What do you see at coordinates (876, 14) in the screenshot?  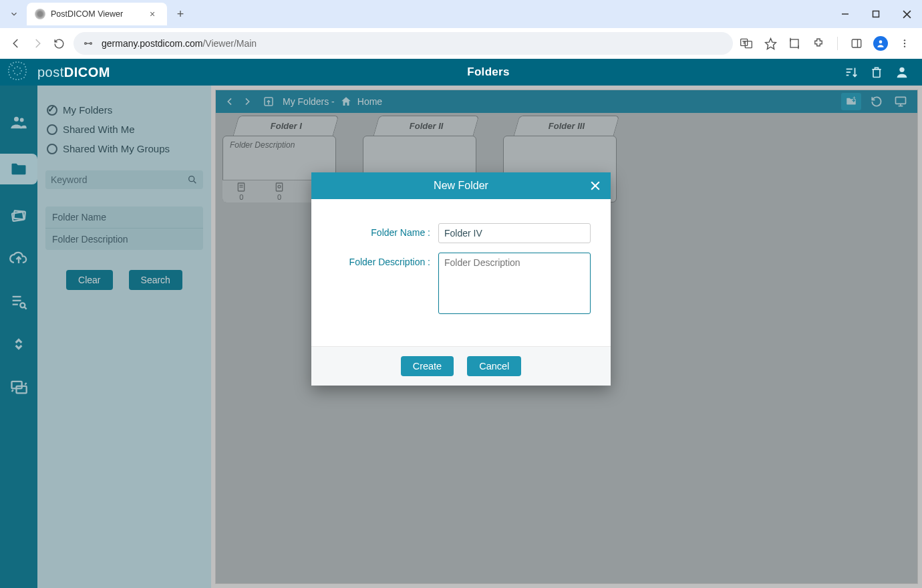 I see `maximize-icon` at bounding box center [876, 14].